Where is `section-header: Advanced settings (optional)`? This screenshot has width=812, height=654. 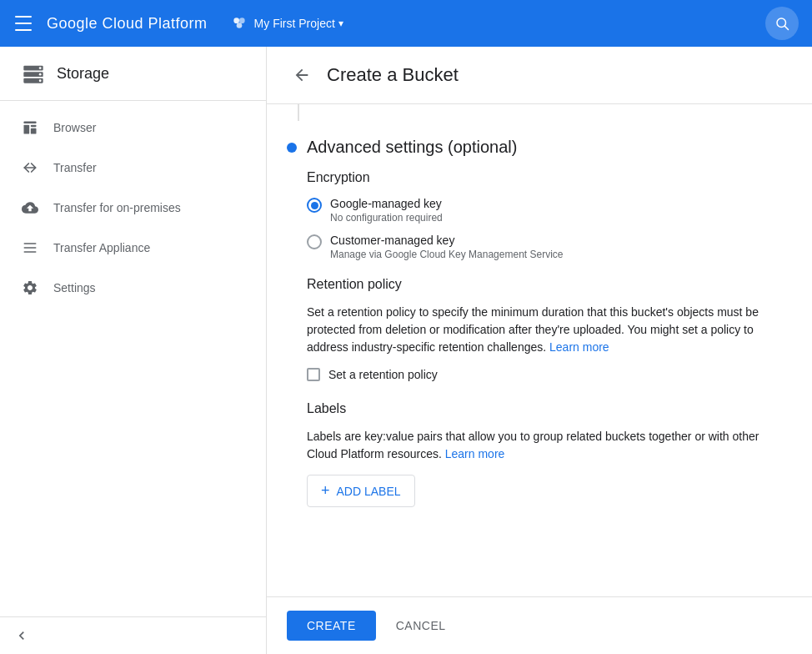
section-header: Advanced settings (optional) is located at coordinates (539, 147).